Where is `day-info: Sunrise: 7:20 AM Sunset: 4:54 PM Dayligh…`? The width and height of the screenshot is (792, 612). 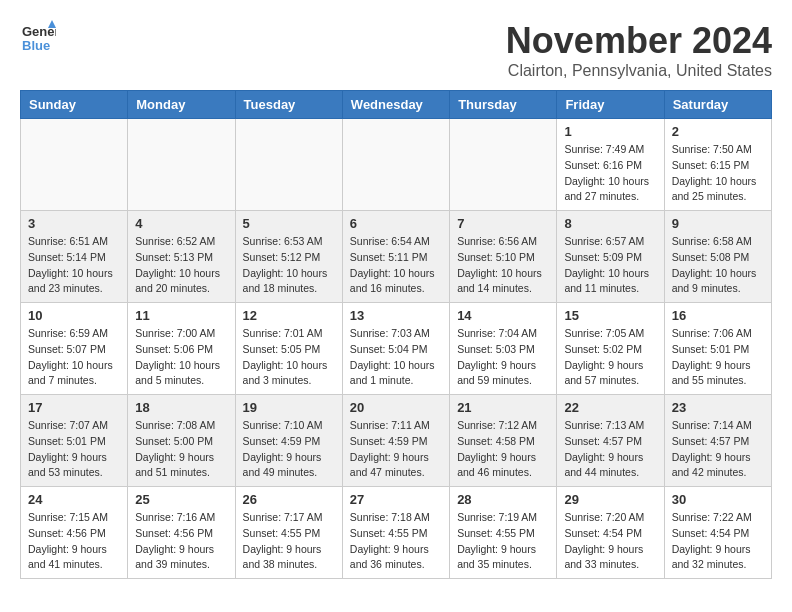
day-info: Sunrise: 7:20 AM Sunset: 4:54 PM Dayligh… is located at coordinates (610, 542).